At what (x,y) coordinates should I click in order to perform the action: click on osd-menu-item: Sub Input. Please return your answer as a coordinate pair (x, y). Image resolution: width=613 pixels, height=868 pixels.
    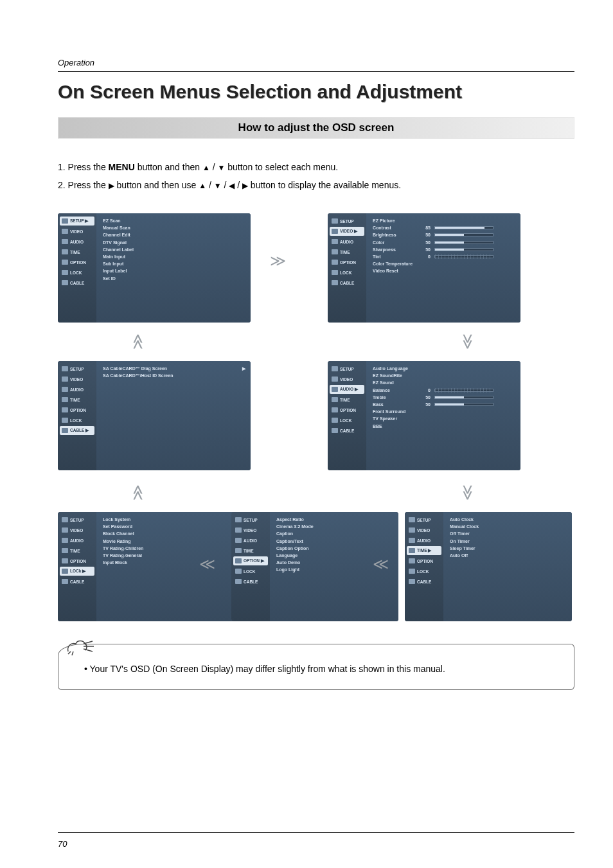
    Looking at the image, I should click on (174, 263).